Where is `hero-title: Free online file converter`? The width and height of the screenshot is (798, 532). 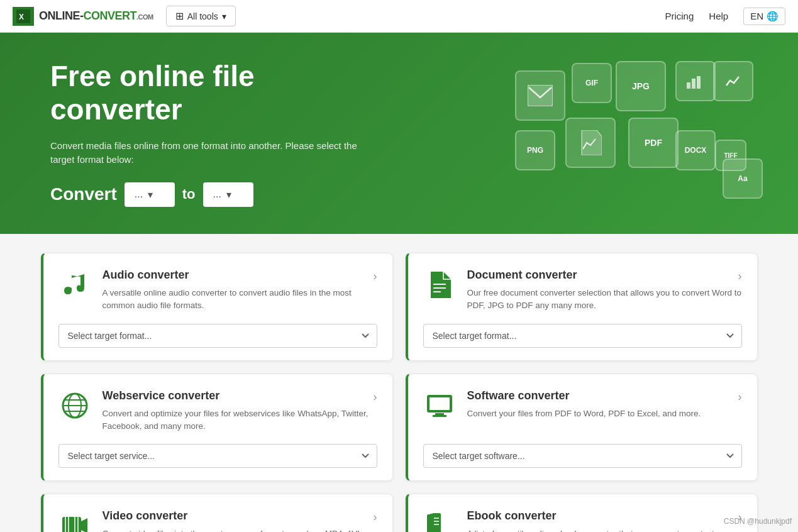 hero-title: Free online file converter is located at coordinates (214, 93).